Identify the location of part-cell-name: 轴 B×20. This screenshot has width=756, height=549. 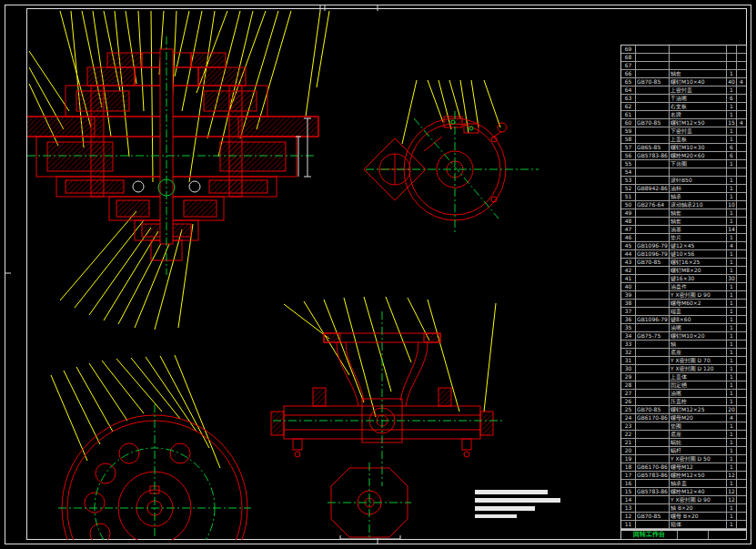
(699, 508).